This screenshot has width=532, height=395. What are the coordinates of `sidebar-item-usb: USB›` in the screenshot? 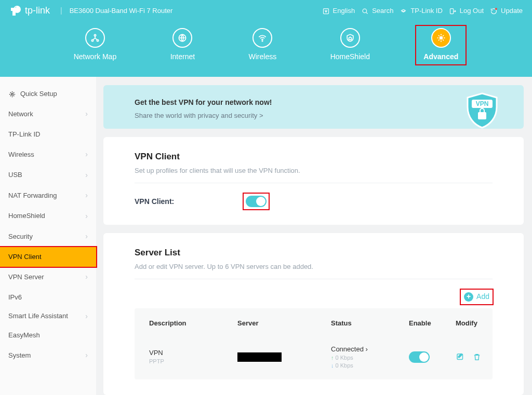 It's located at (48, 175).